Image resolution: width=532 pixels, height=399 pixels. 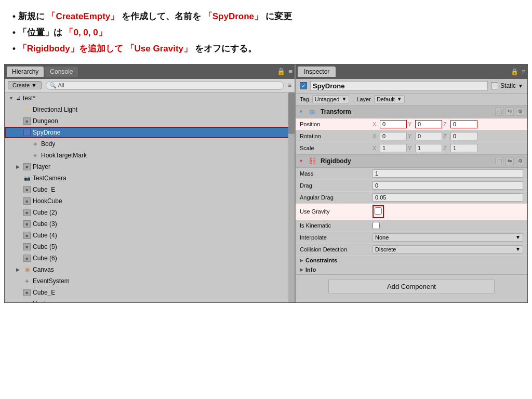 I want to click on rigidbody-link-btn: ⇆, so click(x=510, y=161).